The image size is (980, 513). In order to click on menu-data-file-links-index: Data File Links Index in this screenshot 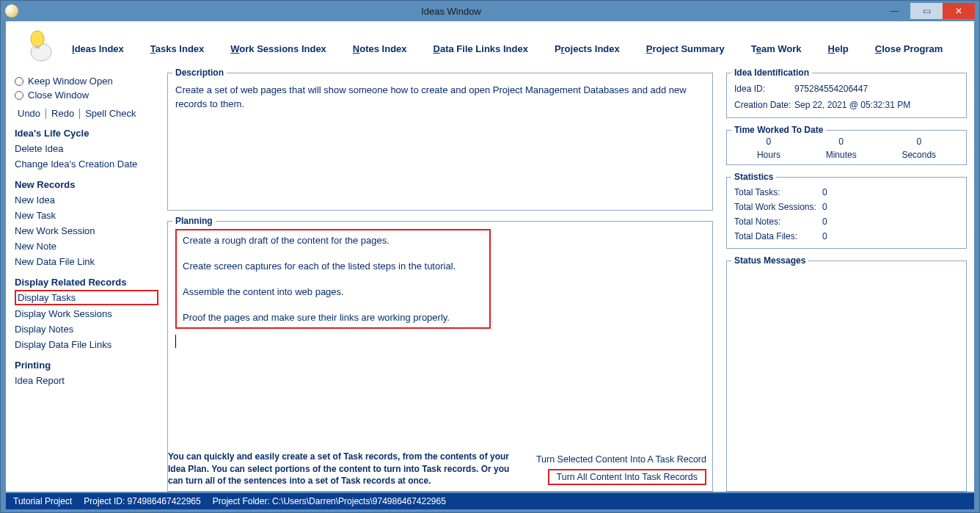, I will do `click(481, 48)`.